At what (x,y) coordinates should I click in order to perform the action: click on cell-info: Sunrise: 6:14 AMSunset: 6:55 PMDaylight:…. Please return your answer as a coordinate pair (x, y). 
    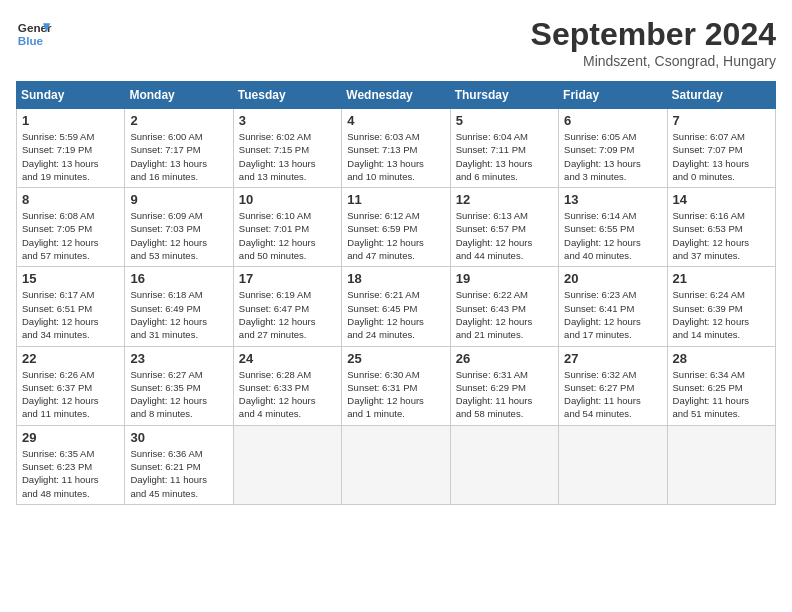
    Looking at the image, I should click on (612, 236).